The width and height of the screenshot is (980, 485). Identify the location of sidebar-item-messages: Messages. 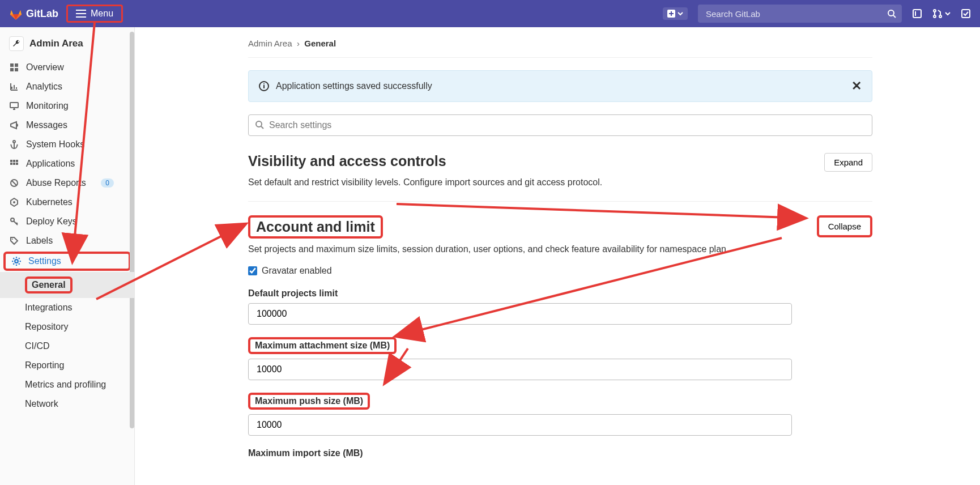
(67, 125).